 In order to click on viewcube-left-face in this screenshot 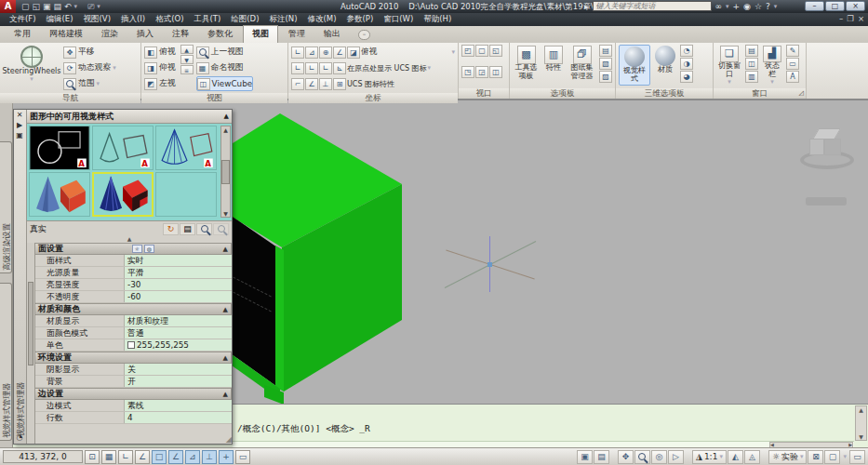, I will do `click(817, 147)`.